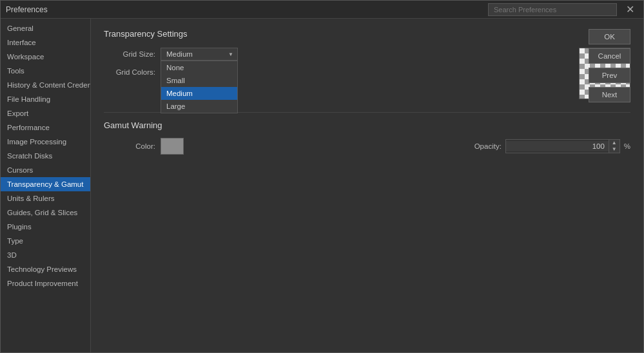 The image size is (644, 353). What do you see at coordinates (144, 146) in the screenshot?
I see `gamut-left: Color:` at bounding box center [144, 146].